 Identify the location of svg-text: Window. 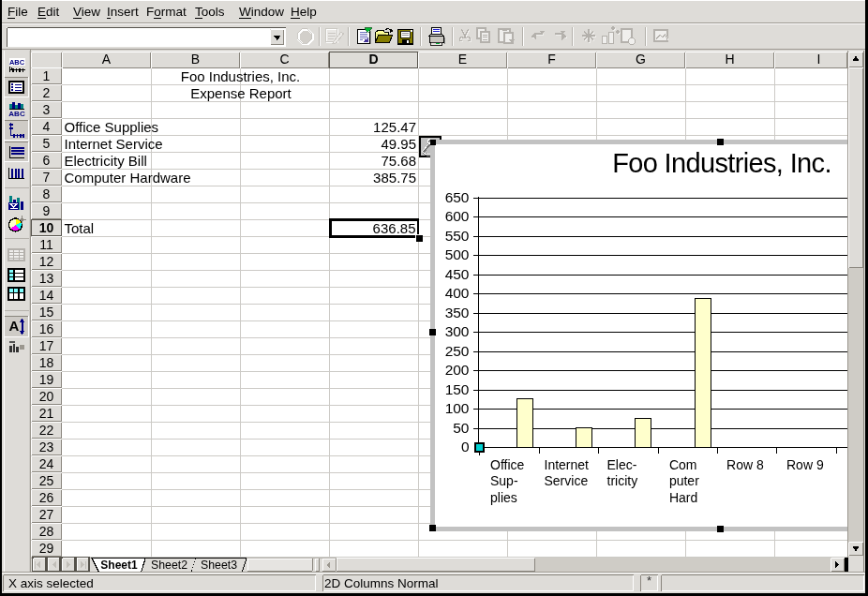
(262, 11).